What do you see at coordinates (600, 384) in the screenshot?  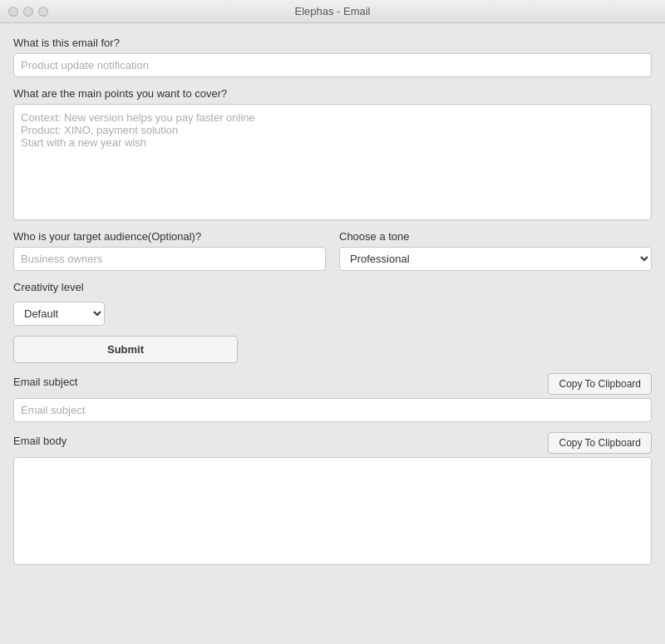 I see `copy-subject-button: Copy To Clipboard` at bounding box center [600, 384].